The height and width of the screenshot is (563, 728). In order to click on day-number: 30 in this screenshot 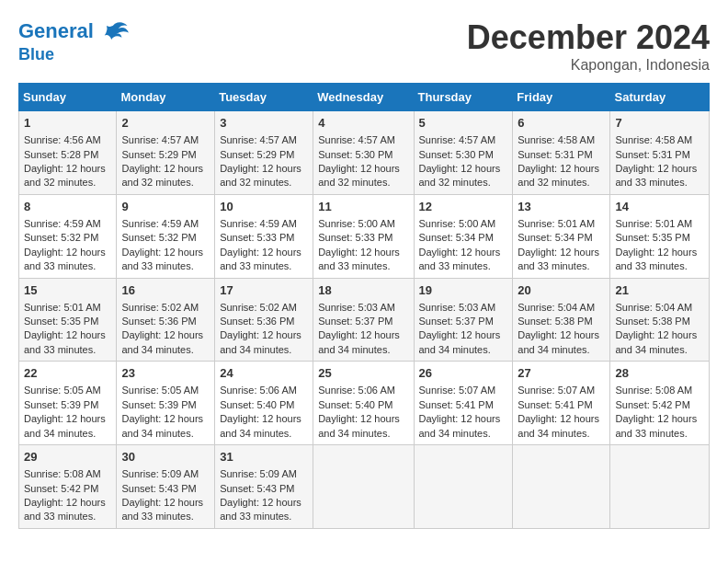, I will do `click(165, 457)`.